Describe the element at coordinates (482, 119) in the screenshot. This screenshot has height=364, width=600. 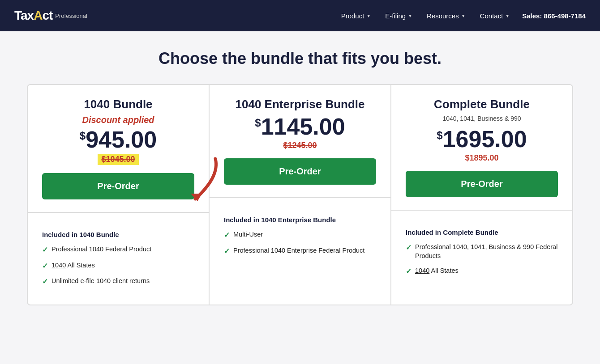
I see `bundle-complete-subtitle: 1040, 1041, Business & 990` at that location.